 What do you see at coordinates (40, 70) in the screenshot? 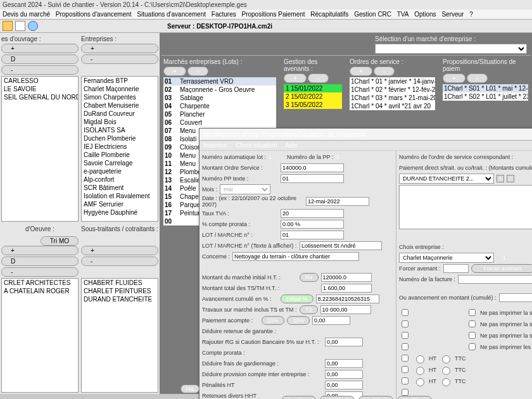
I see `ouvrage-del: -` at bounding box center [40, 70].